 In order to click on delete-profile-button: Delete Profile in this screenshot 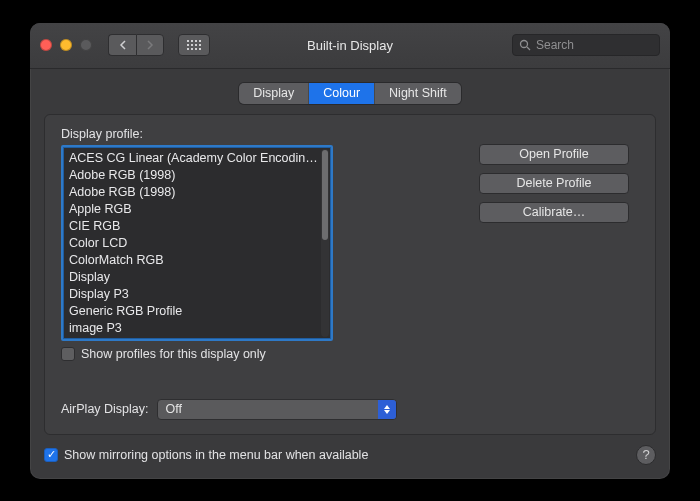, I will do `click(554, 184)`.